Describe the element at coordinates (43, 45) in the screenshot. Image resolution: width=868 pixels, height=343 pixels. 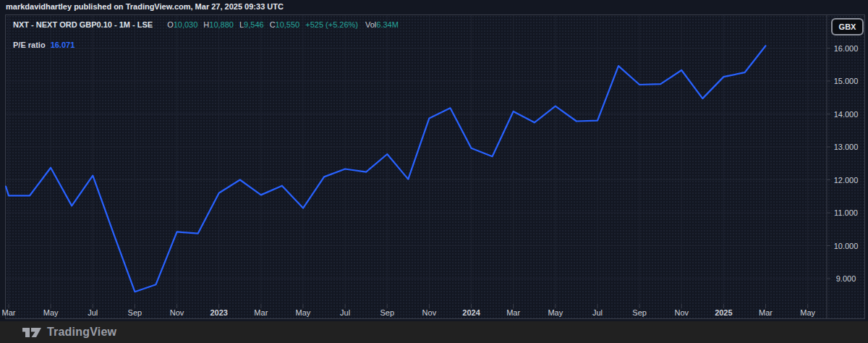
I see `indicator-legend: P/E ratio16.071` at that location.